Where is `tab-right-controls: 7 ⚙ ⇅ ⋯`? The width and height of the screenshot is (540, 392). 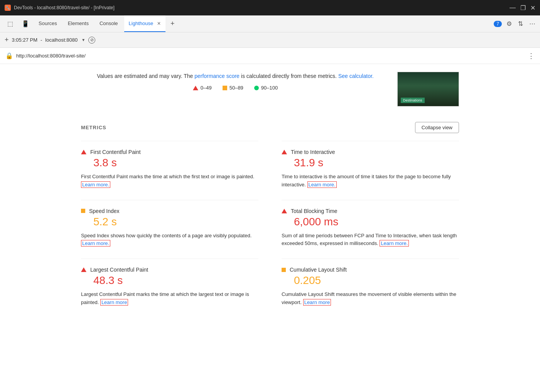
tab-right-controls: 7 ⚙ ⇅ ⋯ is located at coordinates (515, 24).